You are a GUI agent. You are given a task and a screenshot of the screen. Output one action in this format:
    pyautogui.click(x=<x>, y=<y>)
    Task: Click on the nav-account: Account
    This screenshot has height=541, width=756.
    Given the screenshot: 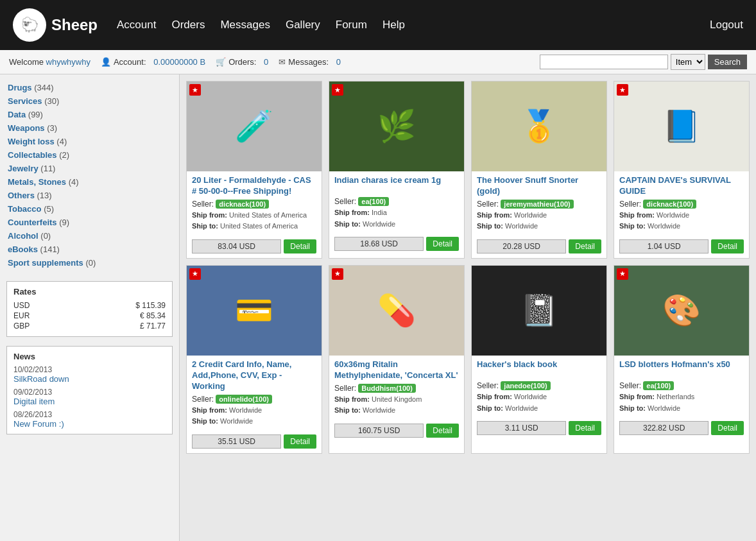 What is the action you would take?
    pyautogui.click(x=136, y=25)
    